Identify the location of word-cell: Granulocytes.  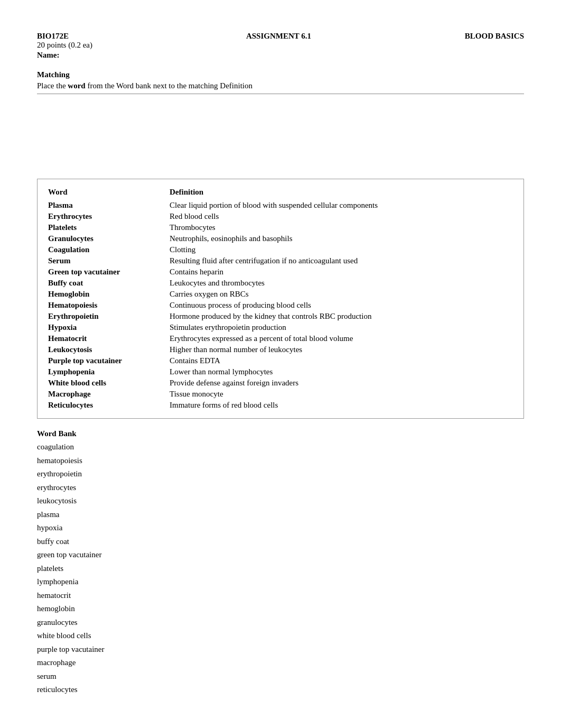
(109, 239).